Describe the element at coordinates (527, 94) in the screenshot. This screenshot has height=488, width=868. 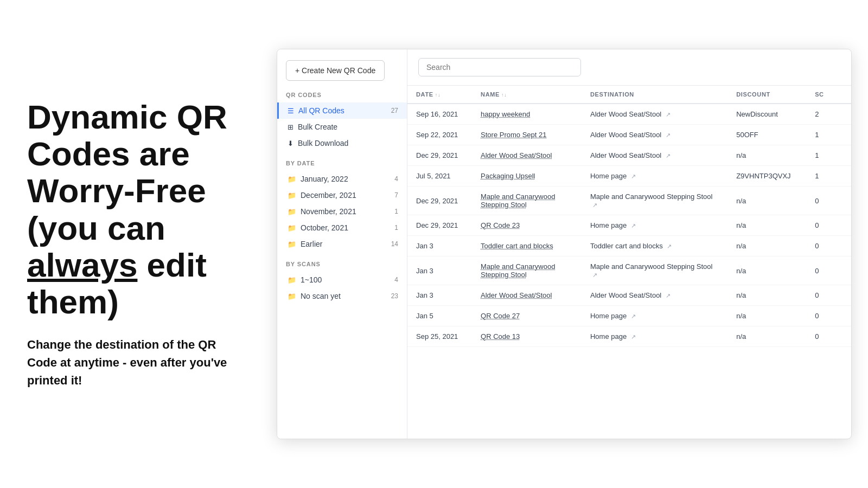
I see `col-header-name: NAME↑↓` at that location.